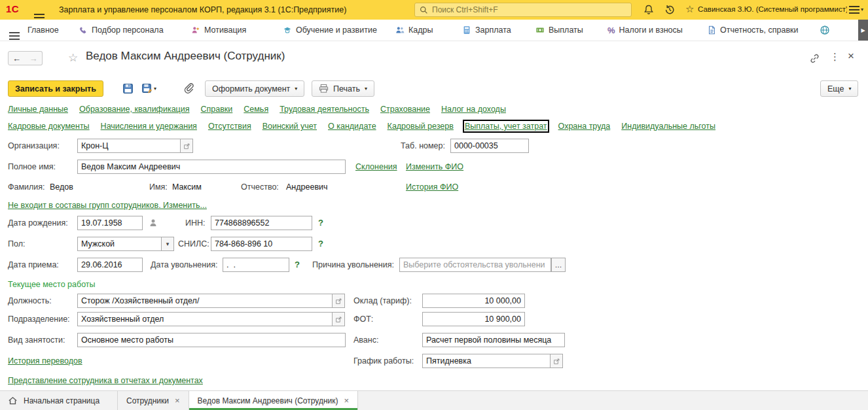 The height and width of the screenshot is (410, 868). What do you see at coordinates (205, 319) in the screenshot?
I see `department-field` at bounding box center [205, 319].